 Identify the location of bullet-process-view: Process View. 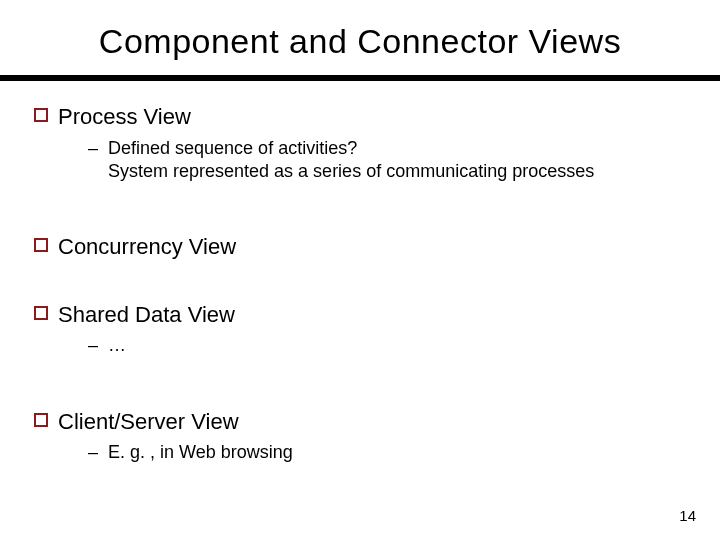
(360, 117).